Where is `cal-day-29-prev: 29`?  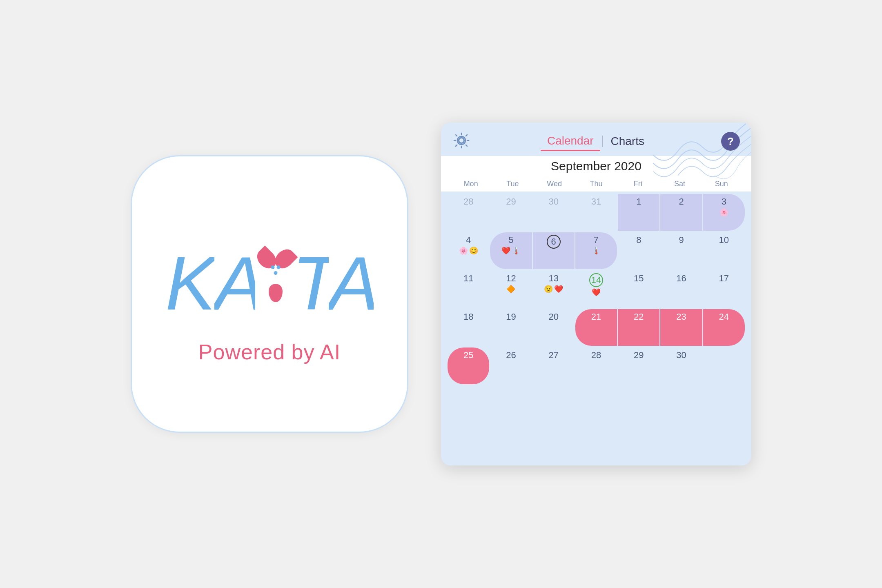
cal-day-29-prev: 29 is located at coordinates (511, 212).